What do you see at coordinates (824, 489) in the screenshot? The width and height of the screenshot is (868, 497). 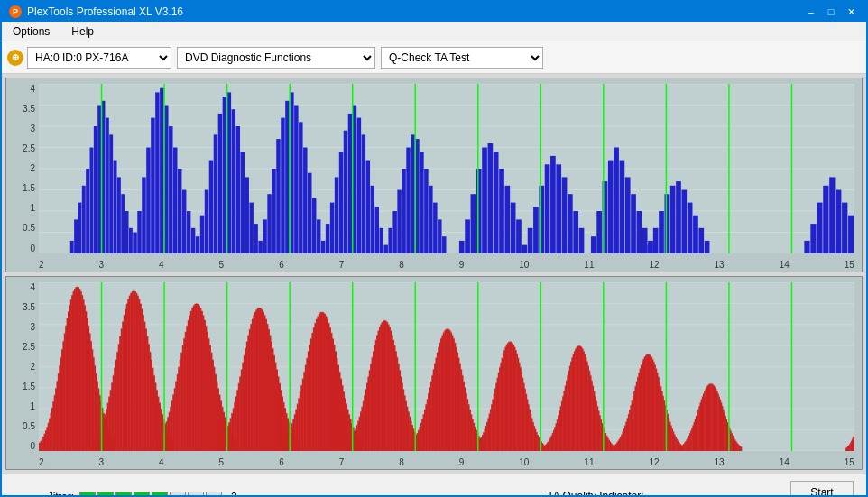 I see `start-button-area: Start i` at bounding box center [824, 489].